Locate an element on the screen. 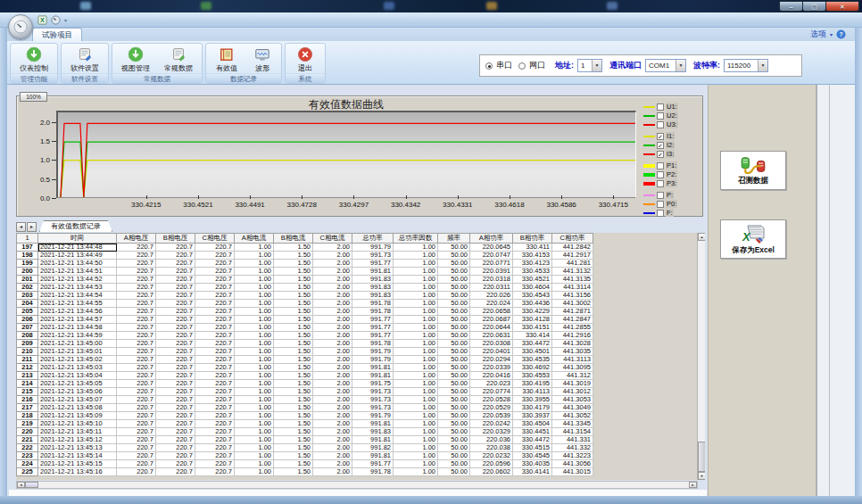 Image resolution: width=862 pixels, height=504 pixels. row-number-cell: 208 is located at coordinates (28, 335).